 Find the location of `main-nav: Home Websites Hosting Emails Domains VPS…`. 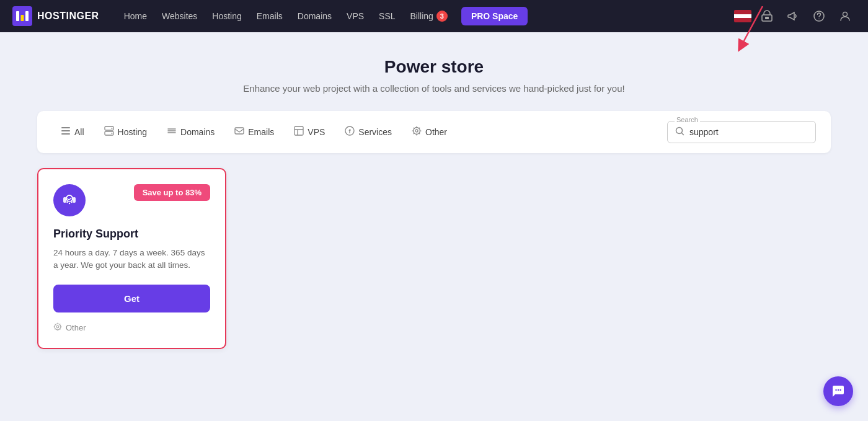

main-nav: Home Websites Hosting Emails Domains VPS… is located at coordinates (421, 16).